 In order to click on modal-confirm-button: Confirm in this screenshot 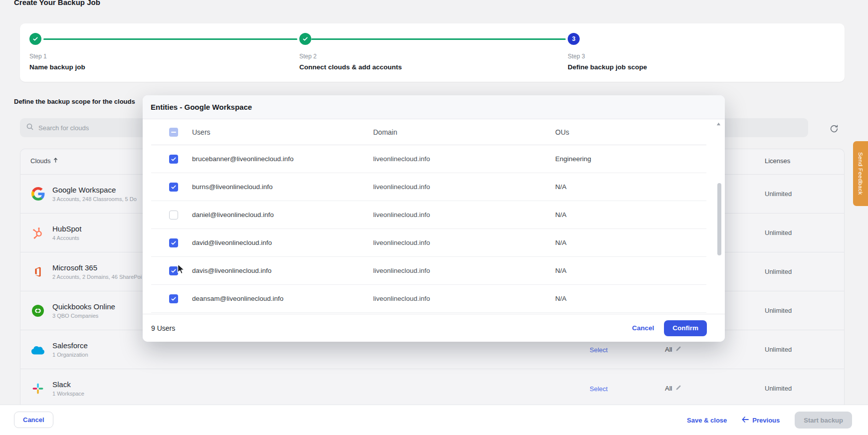, I will do `click(685, 328)`.